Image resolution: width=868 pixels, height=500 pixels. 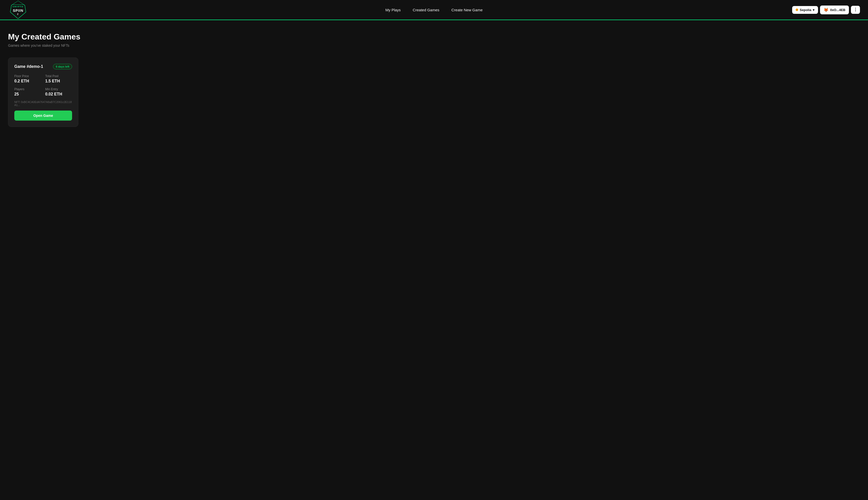 I want to click on stats-grid: Floor Price 0.2 ETH Total Pool 1.5 ETH P…, so click(x=43, y=86).